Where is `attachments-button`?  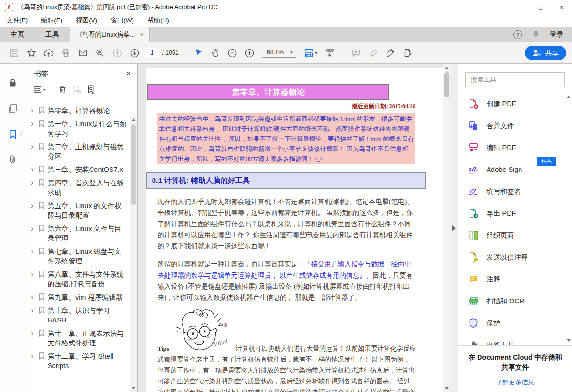
attachments-button is located at coordinates (13, 160).